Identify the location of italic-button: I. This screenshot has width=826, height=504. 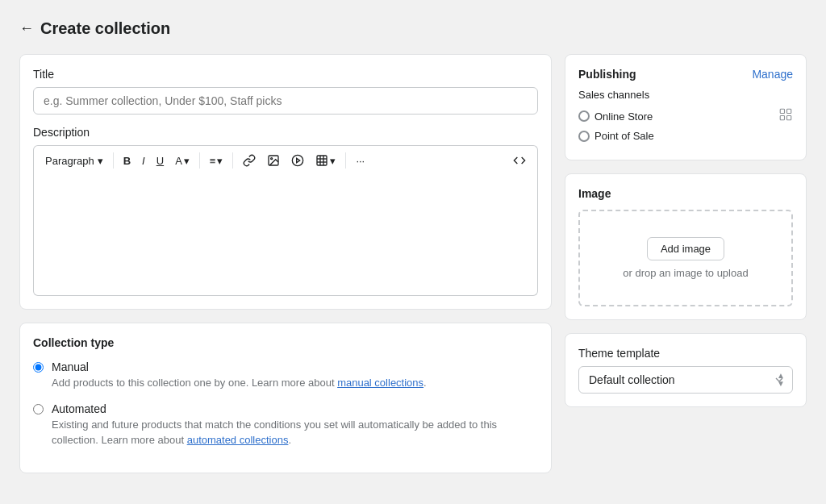
(144, 161).